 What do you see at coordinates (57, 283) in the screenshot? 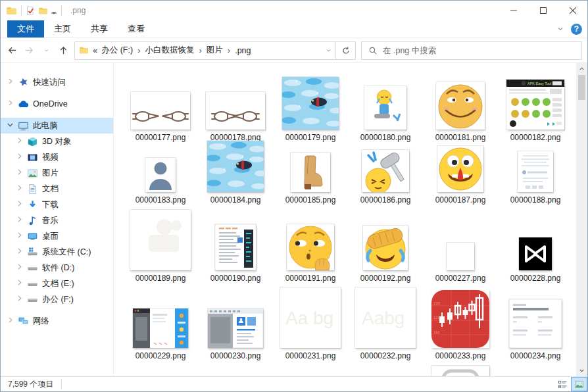
I see `sidebar-item: 文档 (E:)` at bounding box center [57, 283].